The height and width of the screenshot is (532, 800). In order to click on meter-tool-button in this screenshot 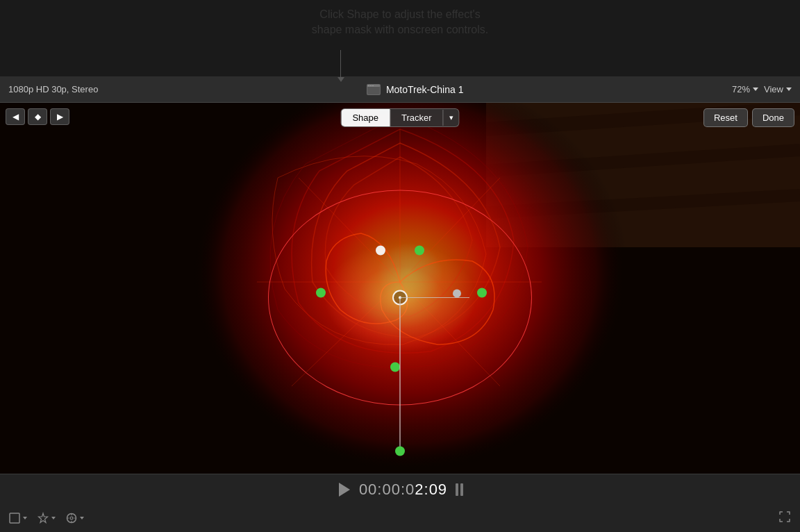, I will do `click(75, 518)`.